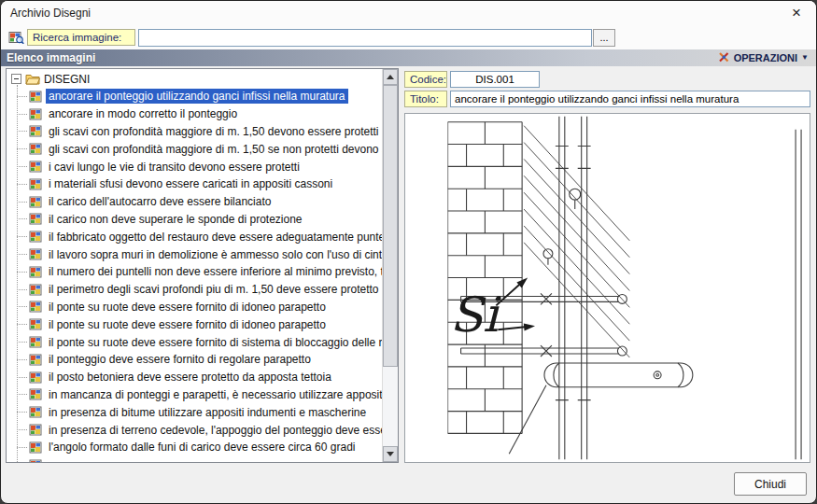 This screenshot has height=504, width=817. What do you see at coordinates (214, 430) in the screenshot?
I see `tree-item-label: in presenza di terreno cedevole, l'appog…` at bounding box center [214, 430].